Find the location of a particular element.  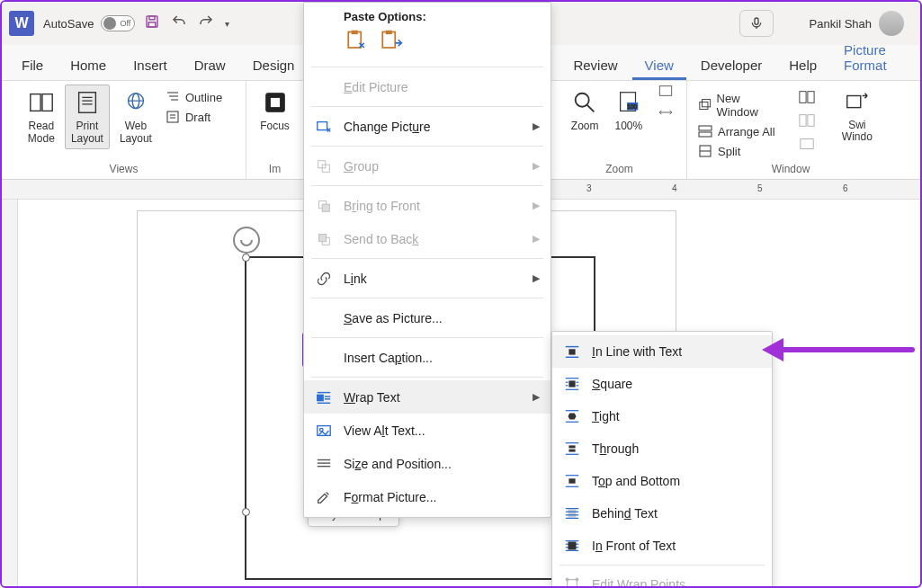

annotation-arrow is located at coordinates (838, 351).